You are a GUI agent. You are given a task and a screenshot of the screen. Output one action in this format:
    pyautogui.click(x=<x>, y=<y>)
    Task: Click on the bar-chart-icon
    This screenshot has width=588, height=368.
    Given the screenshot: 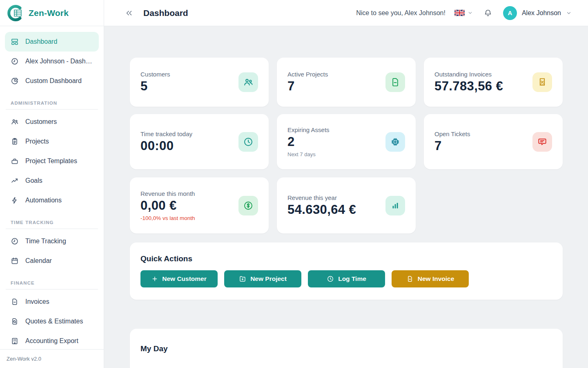 What is the action you would take?
    pyautogui.click(x=395, y=206)
    